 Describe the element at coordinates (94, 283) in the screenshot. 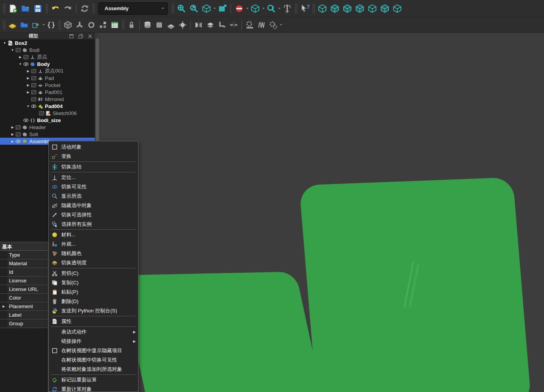

I see `menu-item-复制(C): 复制(C)` at that location.